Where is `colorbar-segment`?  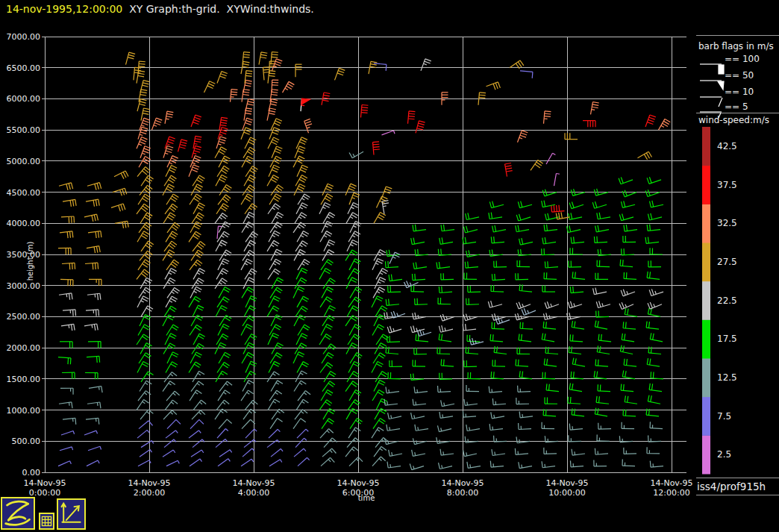
colorbar-segment is located at coordinates (706, 223).